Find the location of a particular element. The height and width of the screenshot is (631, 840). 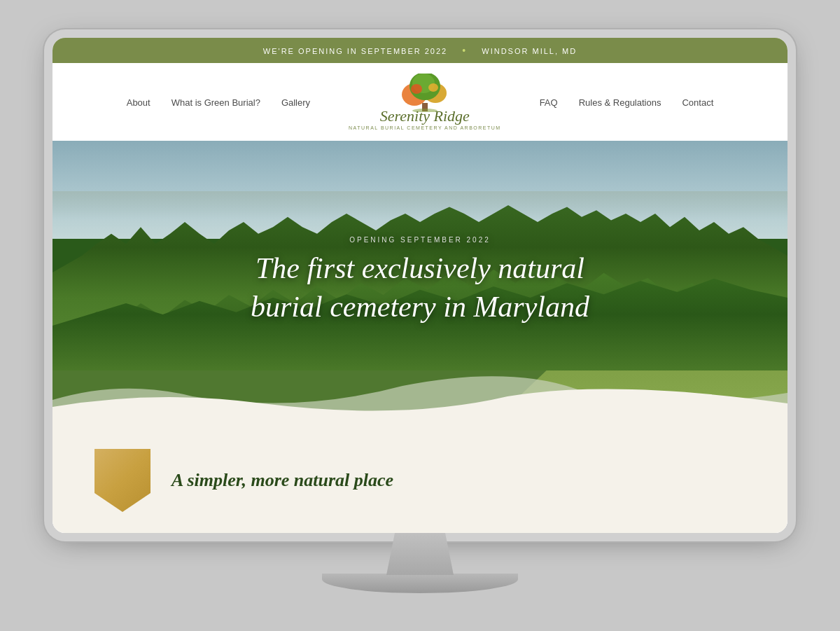

monitor-stand-base is located at coordinates (420, 583).